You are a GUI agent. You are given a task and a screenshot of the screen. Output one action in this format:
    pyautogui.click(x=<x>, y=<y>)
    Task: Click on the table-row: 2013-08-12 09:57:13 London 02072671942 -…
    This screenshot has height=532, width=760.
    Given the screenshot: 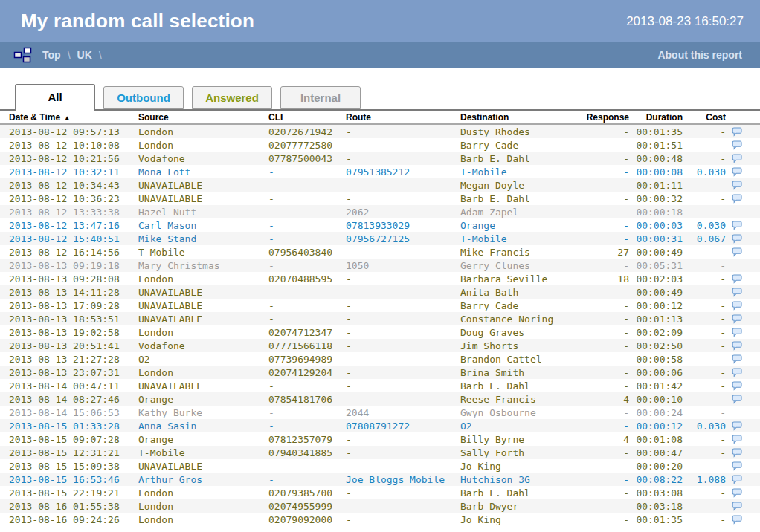 What is the action you would take?
    pyautogui.click(x=380, y=132)
    